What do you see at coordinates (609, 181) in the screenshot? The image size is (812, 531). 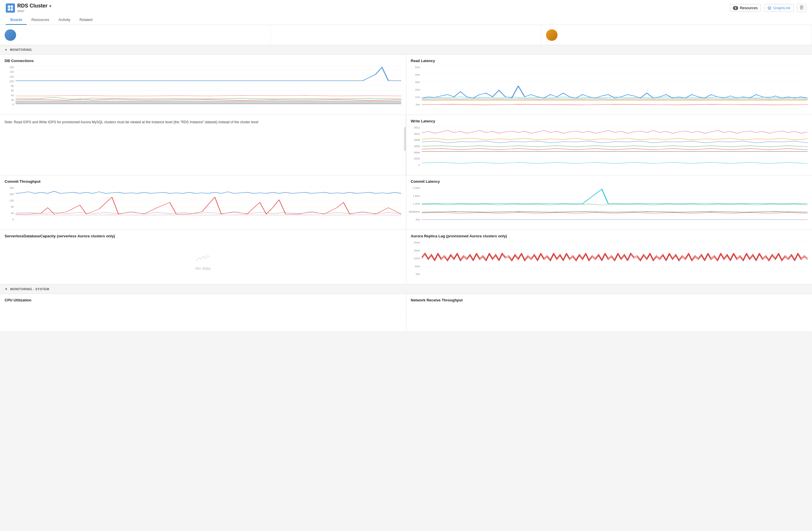 I see `commit-latency-title: Commit Latency` at bounding box center [609, 181].